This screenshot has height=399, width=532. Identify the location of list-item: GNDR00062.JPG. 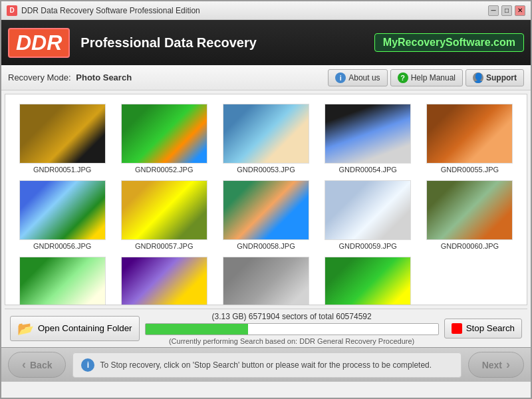
(164, 279).